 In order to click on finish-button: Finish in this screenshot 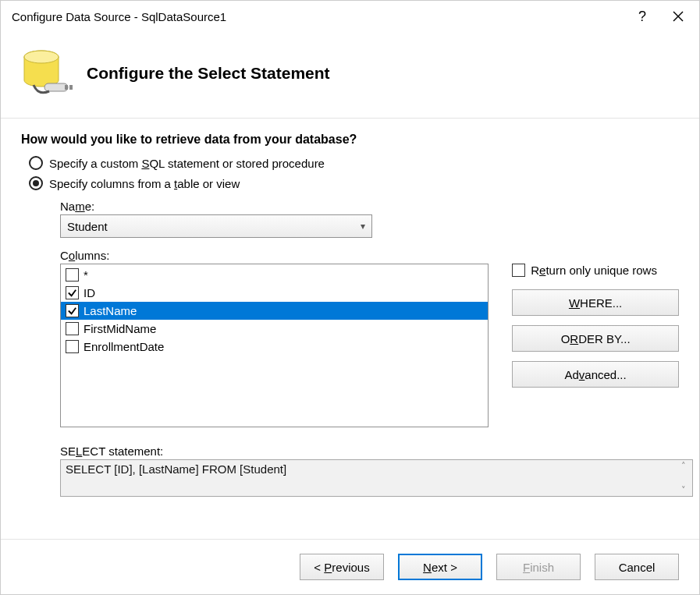, I will do `click(538, 567)`.